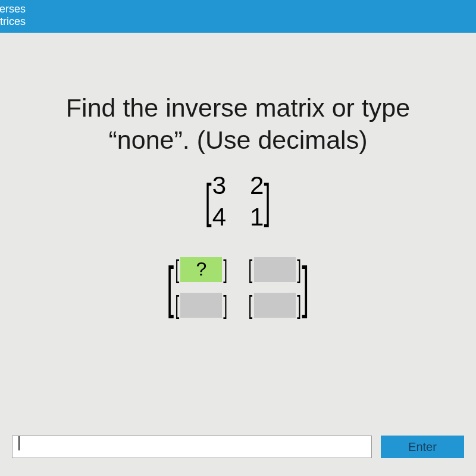 This screenshot has width=476, height=476. I want to click on bracket-left-icon: [, so click(208, 201).